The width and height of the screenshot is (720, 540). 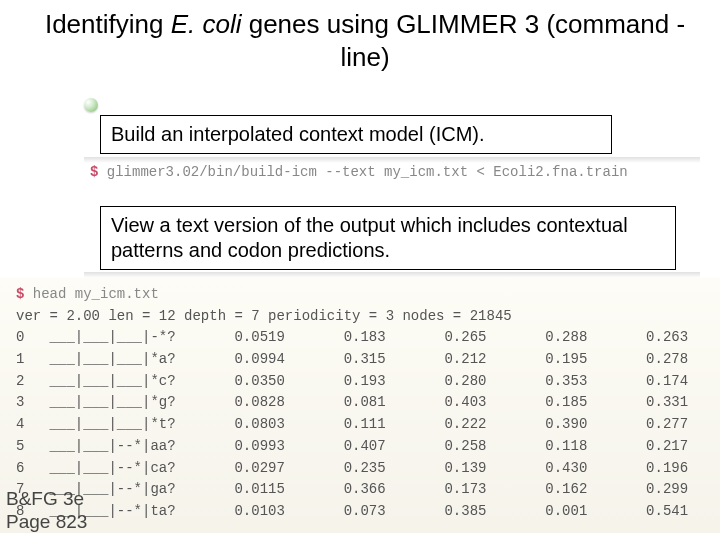 I want to click on output-head-line: $ head my_icm.txt, so click(x=368, y=295).